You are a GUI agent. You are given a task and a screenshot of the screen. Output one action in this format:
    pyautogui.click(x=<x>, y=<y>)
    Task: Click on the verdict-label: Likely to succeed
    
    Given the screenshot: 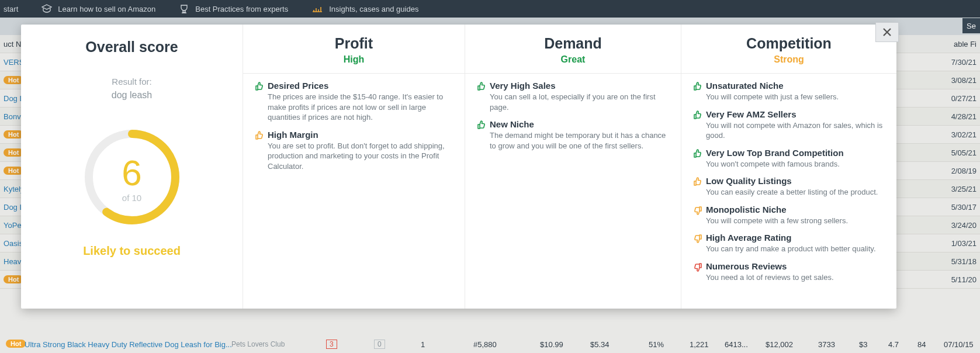 What is the action you would take?
    pyautogui.click(x=132, y=251)
    